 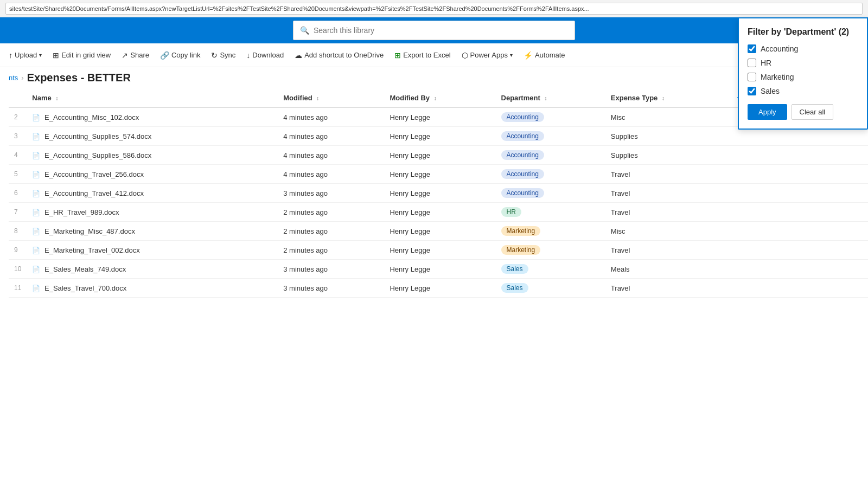 I want to click on filter-checkbox-accounting, so click(x=752, y=49).